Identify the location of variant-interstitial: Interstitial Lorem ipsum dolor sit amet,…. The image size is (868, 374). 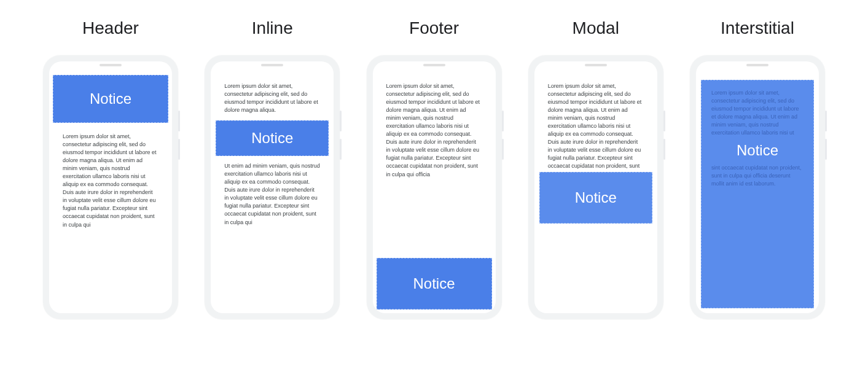
(757, 169).